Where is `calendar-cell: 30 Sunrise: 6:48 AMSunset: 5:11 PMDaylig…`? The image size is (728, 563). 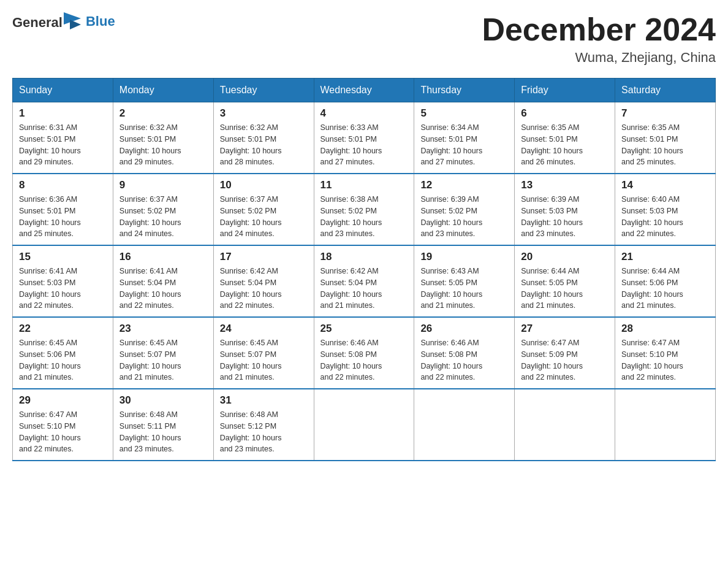 calendar-cell: 30 Sunrise: 6:48 AMSunset: 5:11 PMDaylig… is located at coordinates (163, 424).